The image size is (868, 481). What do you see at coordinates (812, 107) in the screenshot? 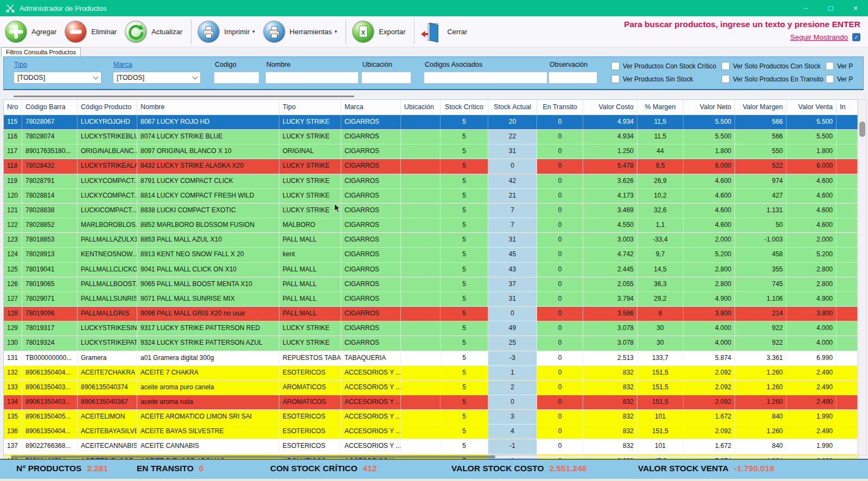
I see `column-header: Valor Venta` at bounding box center [812, 107].